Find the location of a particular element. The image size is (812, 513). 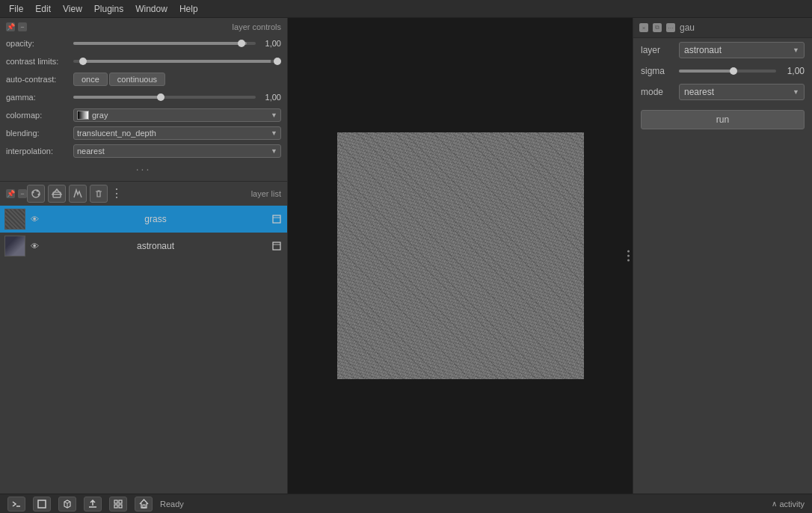

activity-text: activity is located at coordinates (792, 504).